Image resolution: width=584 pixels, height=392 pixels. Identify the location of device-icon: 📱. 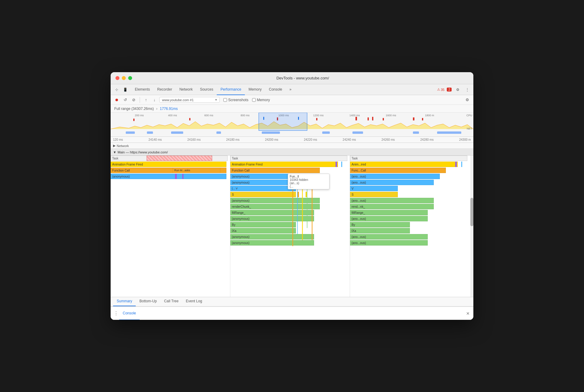
(125, 90).